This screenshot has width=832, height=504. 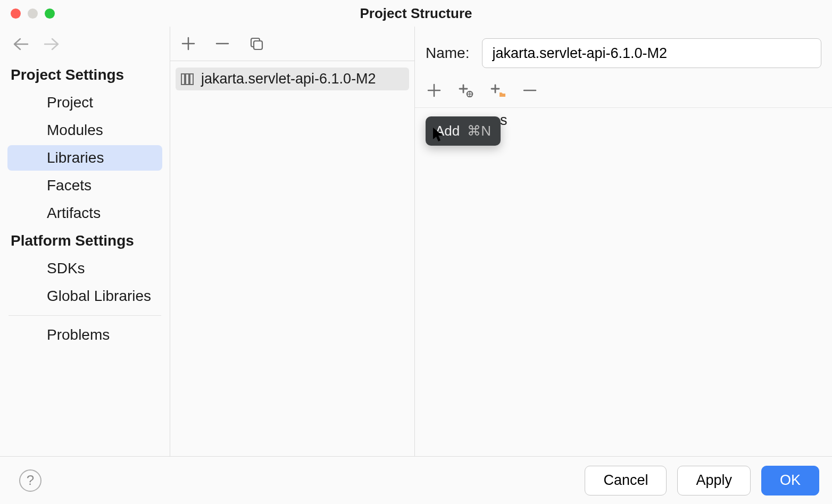 I want to click on sidebar-item-modules: Modules, so click(x=85, y=130).